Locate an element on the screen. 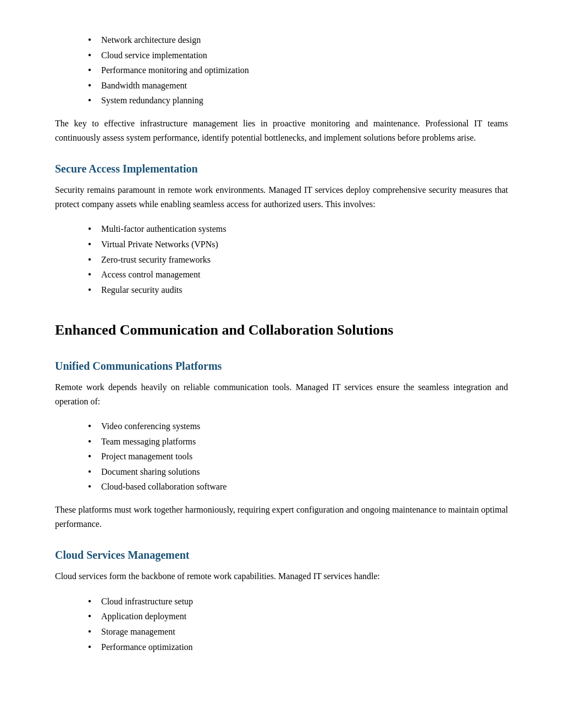  secure-access-list: Multi-factor authentication systems Virt… is located at coordinates (298, 259).